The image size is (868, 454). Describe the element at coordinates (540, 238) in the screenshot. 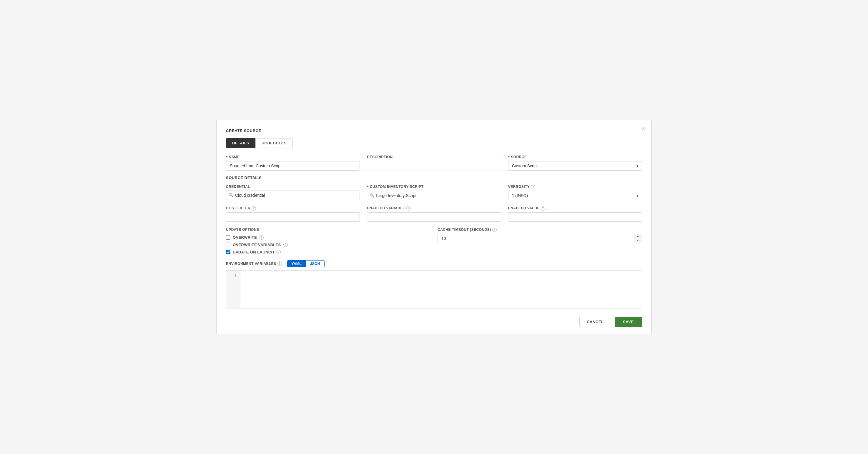

I see `cache-timeout-spinner: ▲ ▼` at that location.